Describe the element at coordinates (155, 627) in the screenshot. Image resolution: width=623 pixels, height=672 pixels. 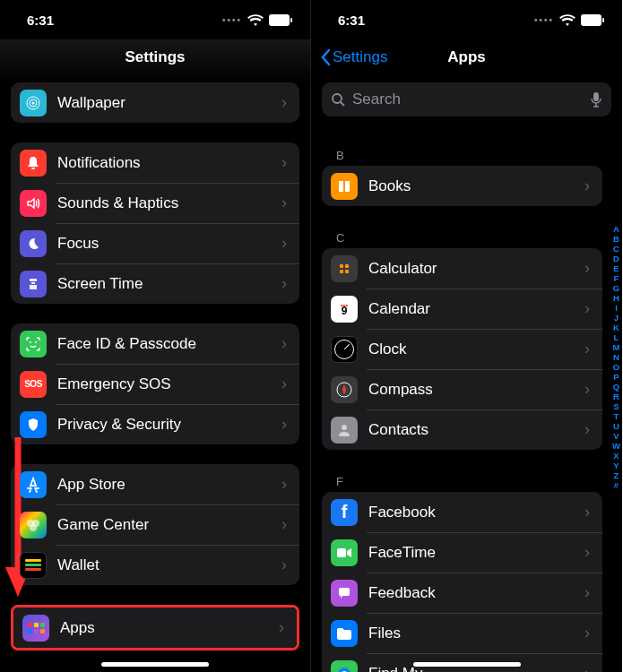
I see `settings-row-apps: Apps ›` at that location.